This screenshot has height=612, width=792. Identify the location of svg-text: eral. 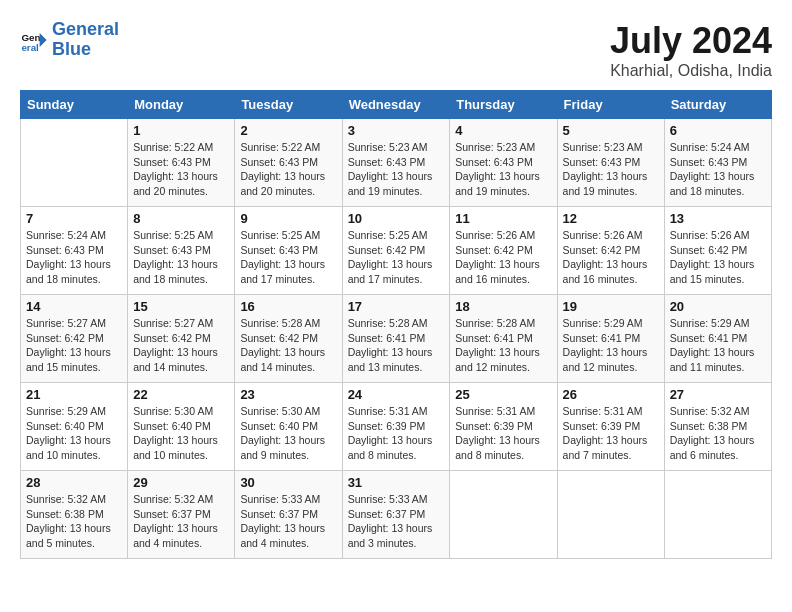
(30, 48).